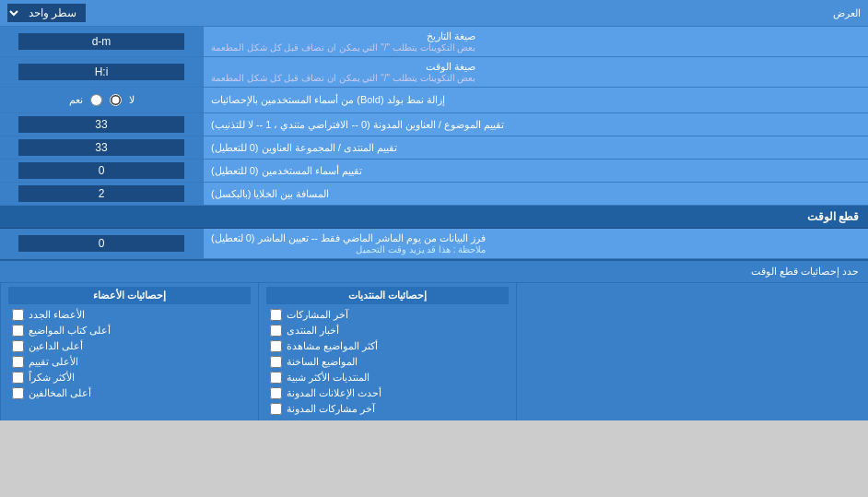 This screenshot has height=497, width=868. I want to click on cb-top-inviters: أعلى الداعين, so click(129, 347).